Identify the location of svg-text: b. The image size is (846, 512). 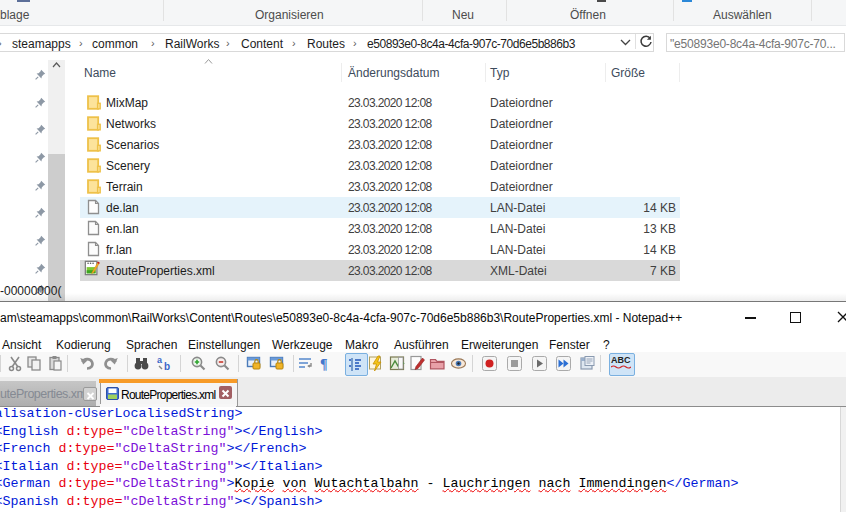
(167, 366).